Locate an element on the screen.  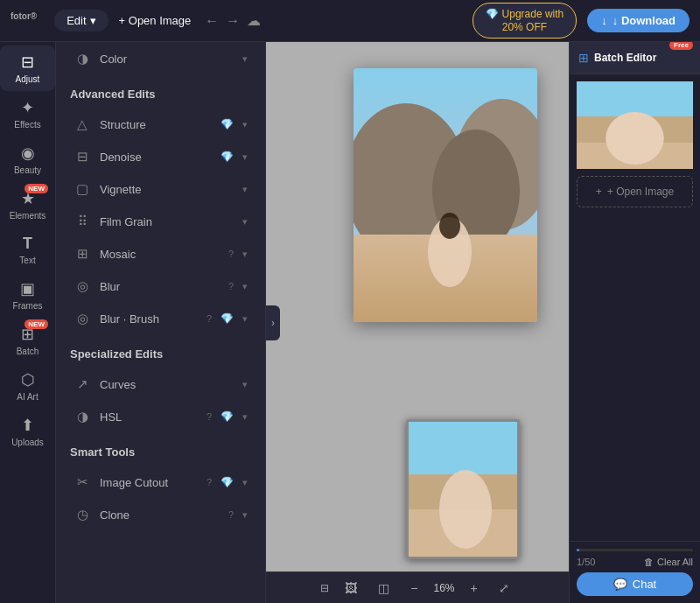
sidebar-label-text: Text is located at coordinates (27, 261).